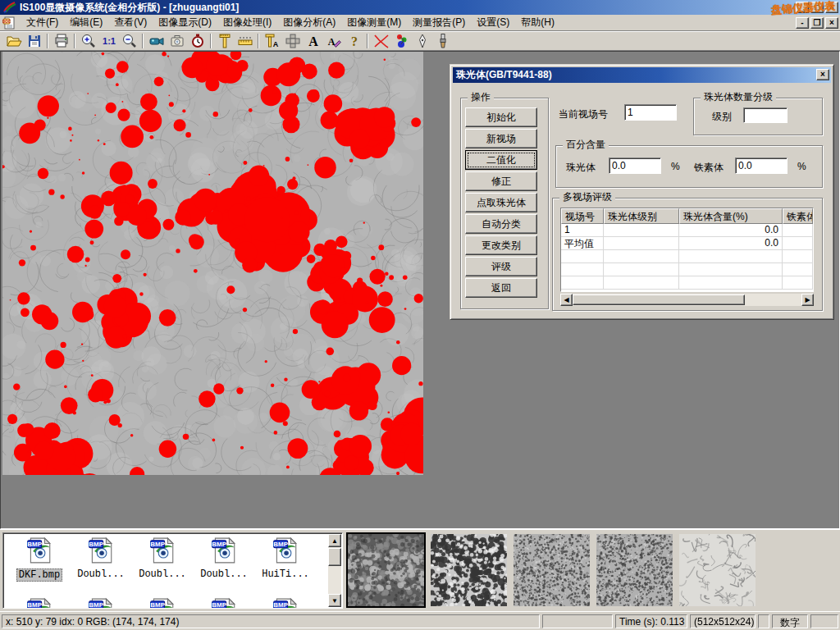 The height and width of the screenshot is (630, 840). Describe the element at coordinates (177, 41) in the screenshot. I see `camera-button` at that location.